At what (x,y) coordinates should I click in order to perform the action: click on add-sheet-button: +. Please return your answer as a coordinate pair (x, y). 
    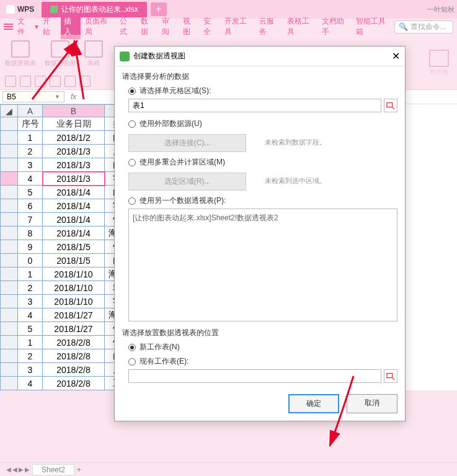
    Looking at the image, I should click on (79, 470).